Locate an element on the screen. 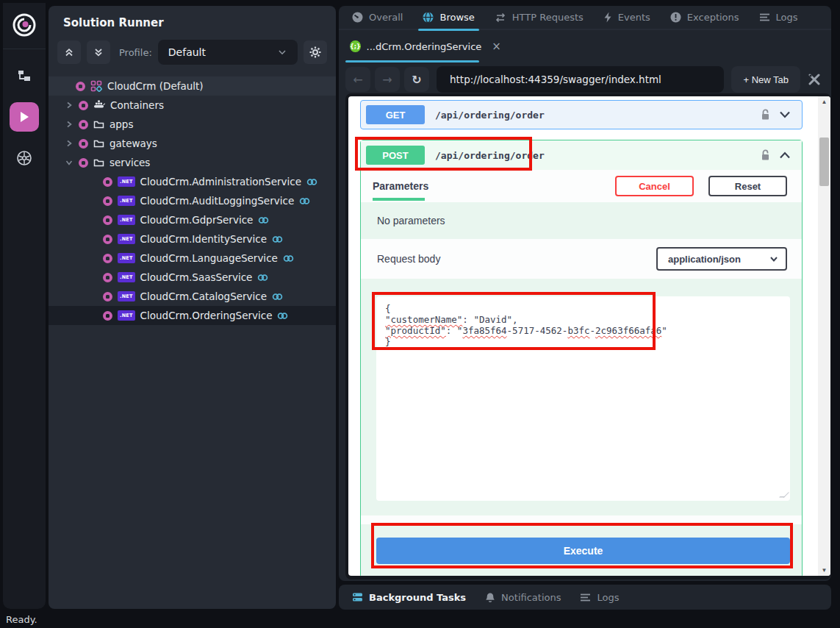 This screenshot has height=628, width=840. get-method-badge: GET is located at coordinates (395, 115).